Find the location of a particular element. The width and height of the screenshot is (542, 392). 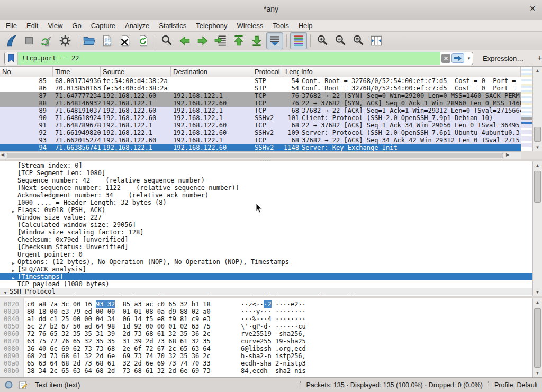

capture-restart-icon is located at coordinates (47, 41).